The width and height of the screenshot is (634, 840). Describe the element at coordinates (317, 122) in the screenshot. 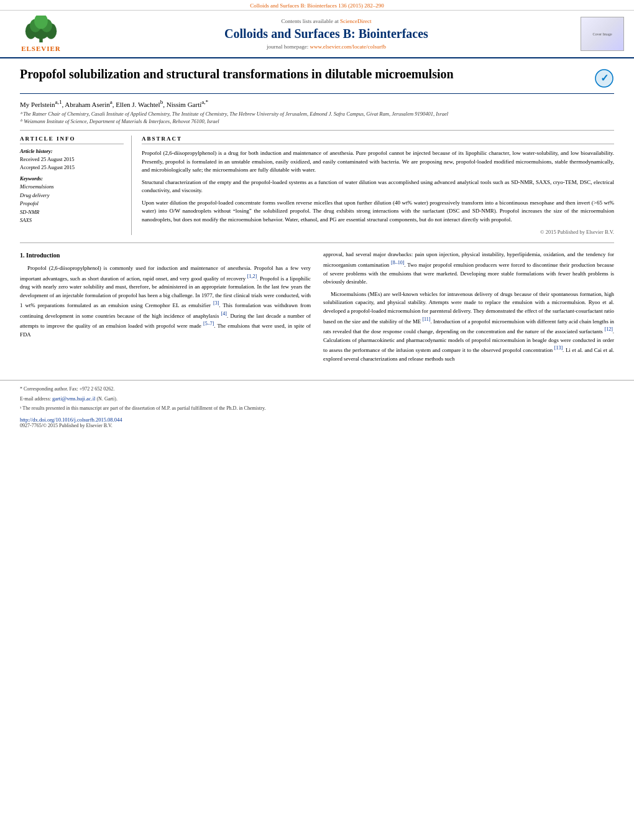

I see `affiliation-b: ᵇ Weizmann Institute of Science, Departm…` at that location.